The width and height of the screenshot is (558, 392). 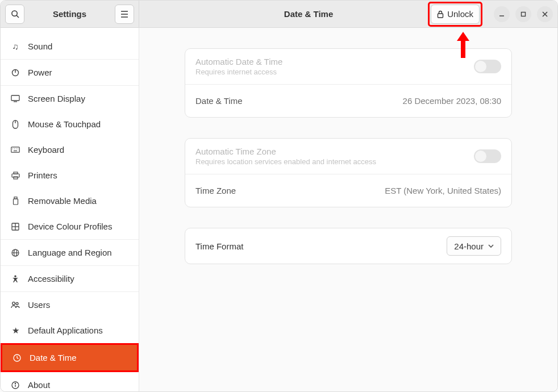 What do you see at coordinates (40, 47) in the screenshot?
I see `sidebar-item-label: Sound` at bounding box center [40, 47].